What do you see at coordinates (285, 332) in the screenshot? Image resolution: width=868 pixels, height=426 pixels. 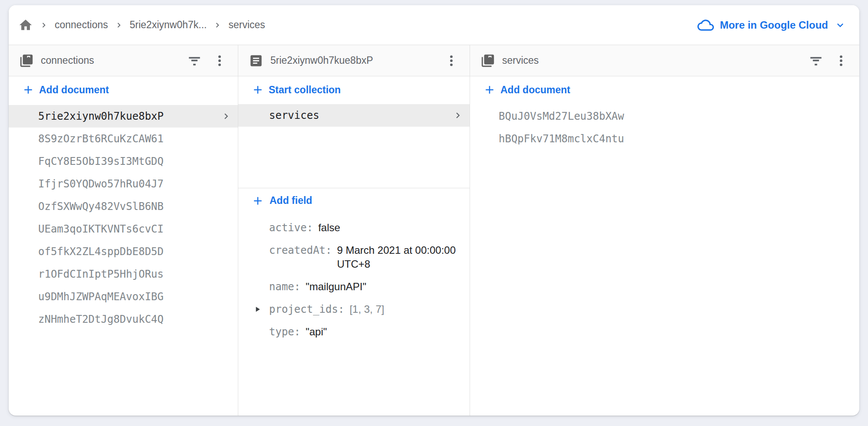 I see `field-name: type:` at bounding box center [285, 332].